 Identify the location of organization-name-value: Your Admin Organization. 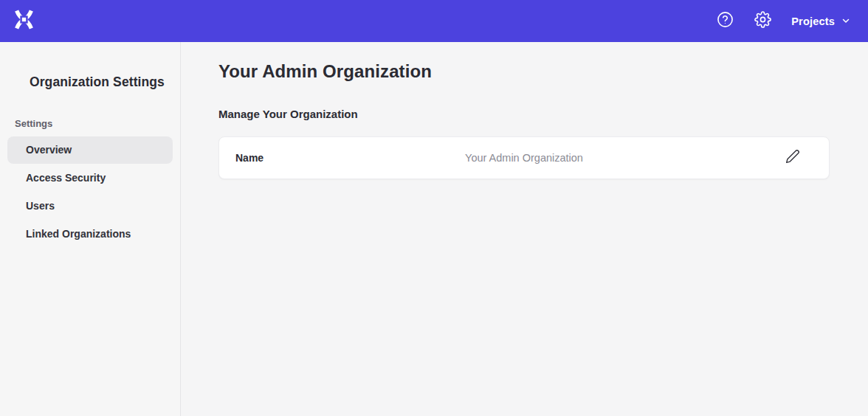
(524, 158).